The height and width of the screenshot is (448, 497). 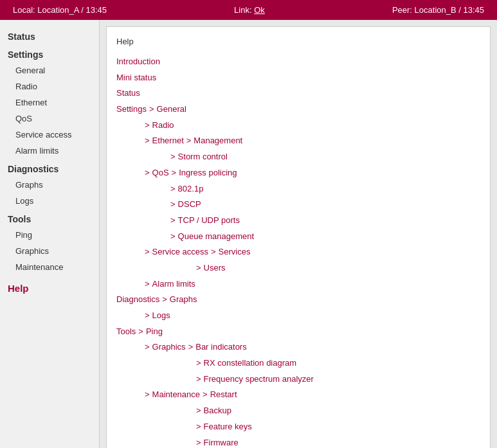 I want to click on arrow-users: >, so click(x=199, y=269).